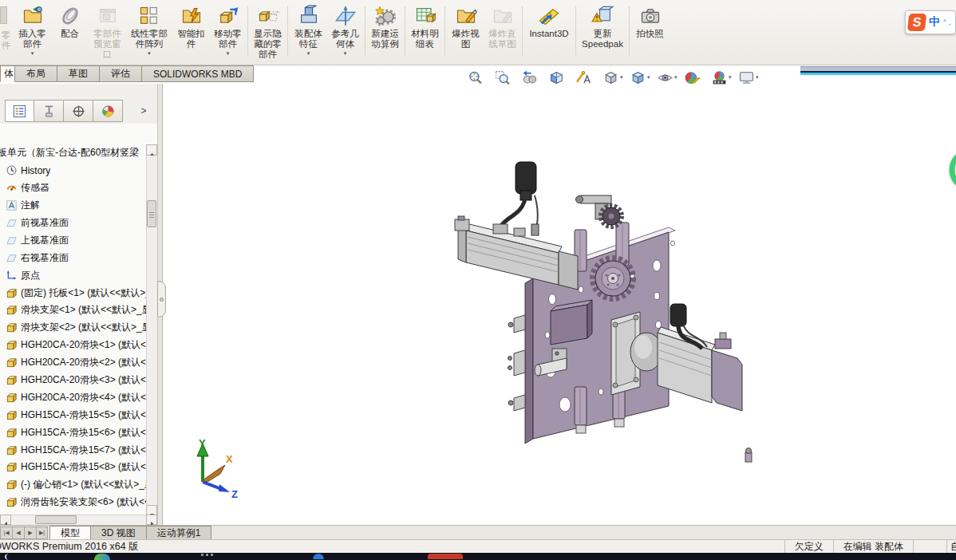 The height and width of the screenshot is (560, 956). What do you see at coordinates (161, 299) in the screenshot?
I see `panel-collapse-handle` at bounding box center [161, 299].